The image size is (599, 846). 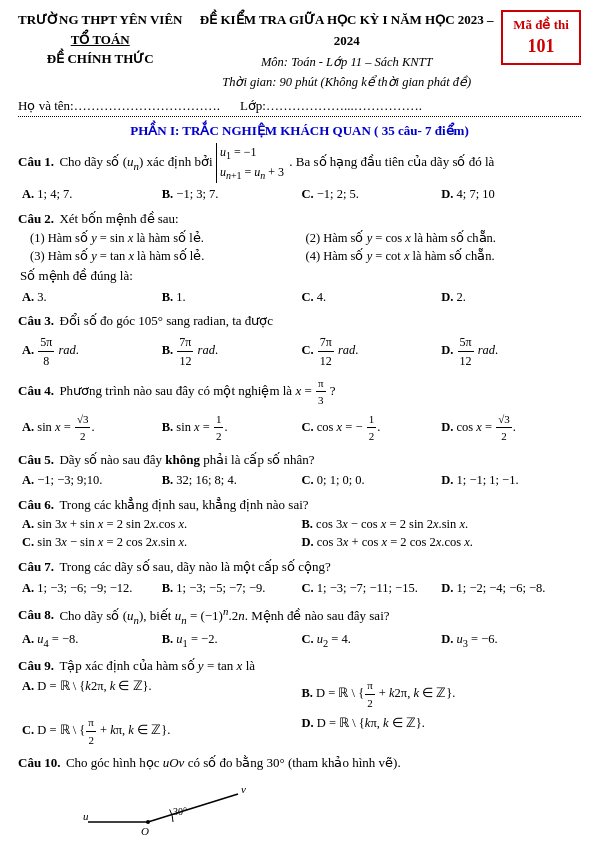 What do you see at coordinates (166, 320) in the screenshot?
I see `q3-text: Đổi số đo góc 105° sang radian, ta được` at bounding box center [166, 320].